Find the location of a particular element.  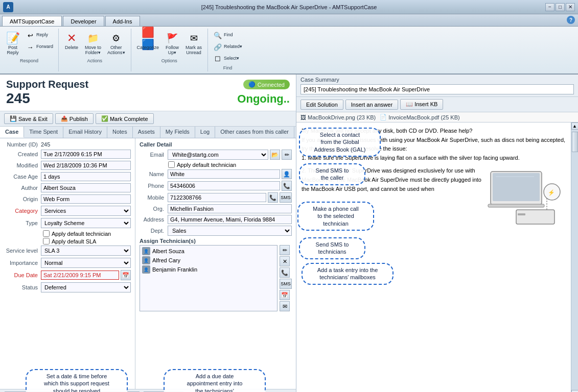

categorize-button: 🟥🟦 Categorize is located at coordinates (148, 43).